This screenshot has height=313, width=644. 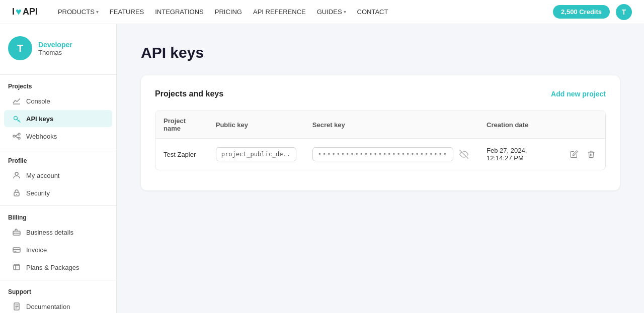 What do you see at coordinates (582, 12) in the screenshot?
I see `credits-button: 2,500 Credits` at bounding box center [582, 12].